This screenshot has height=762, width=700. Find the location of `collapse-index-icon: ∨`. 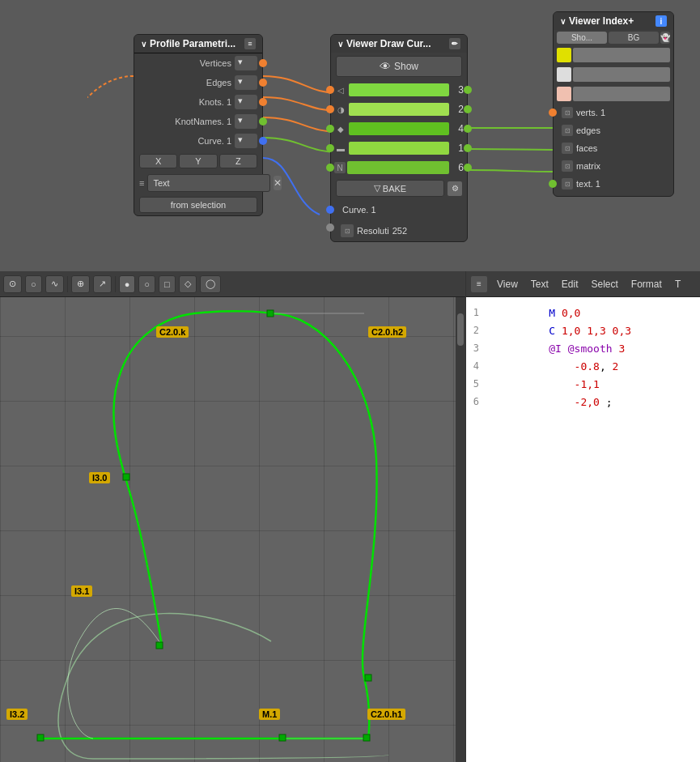

collapse-index-icon: ∨ is located at coordinates (563, 21).